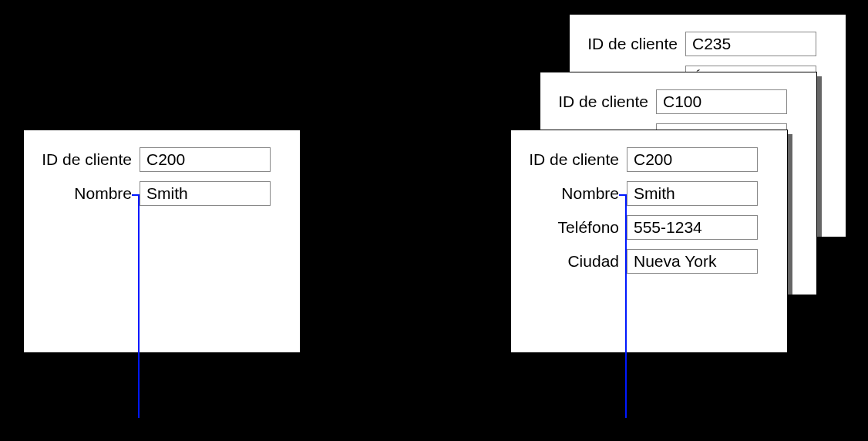  I want to click on label-phone: Teléfono, so click(577, 227).